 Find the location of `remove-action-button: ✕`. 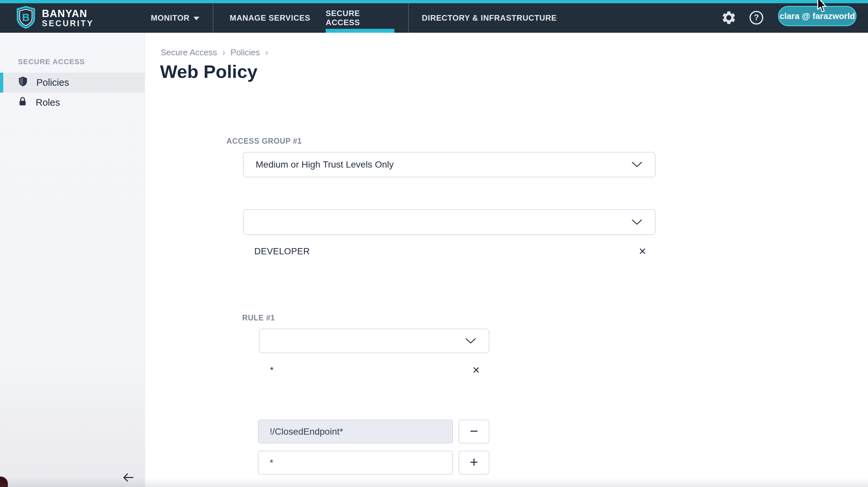

remove-action-button: ✕ is located at coordinates (476, 370).